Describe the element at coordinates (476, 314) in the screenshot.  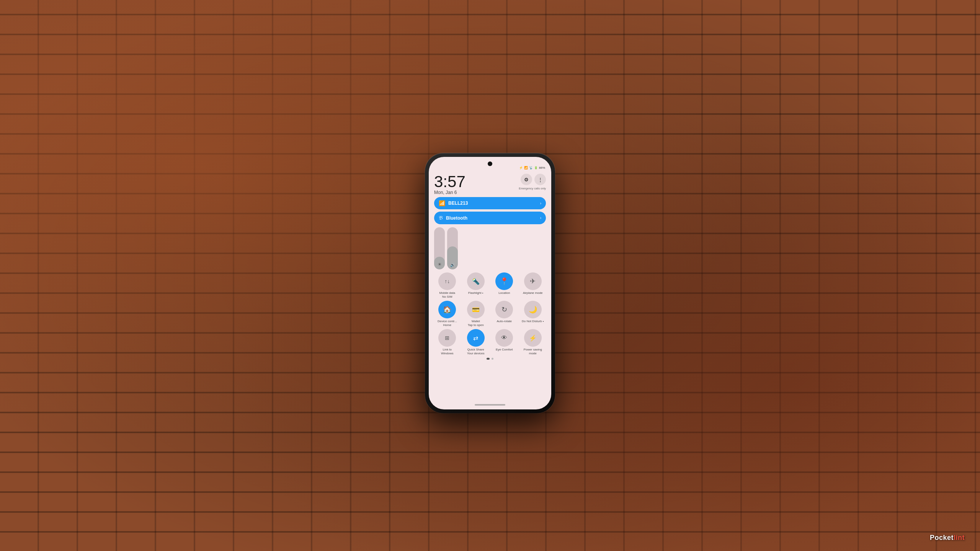
I see `tile-wallet: 💳 WalletTap to open` at that location.